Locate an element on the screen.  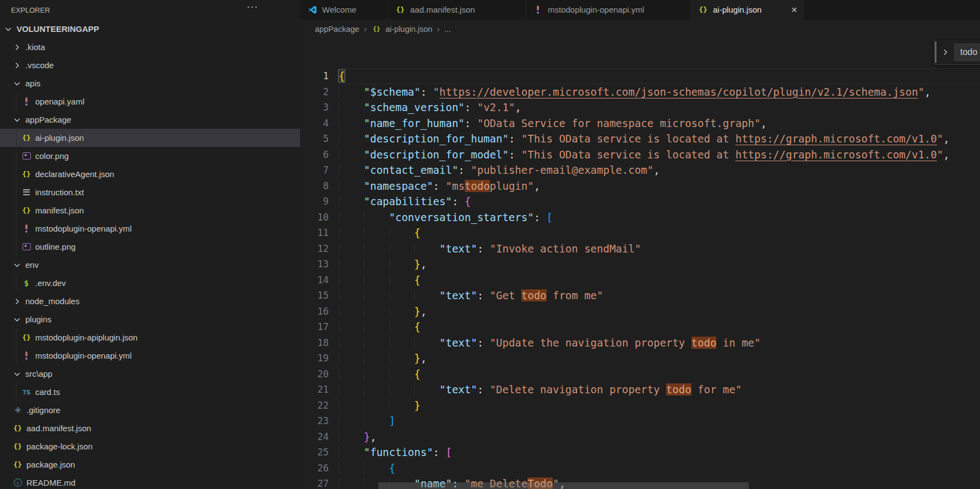
code-line: 3 "schema_version": "v2.1", is located at coordinates (640, 108).